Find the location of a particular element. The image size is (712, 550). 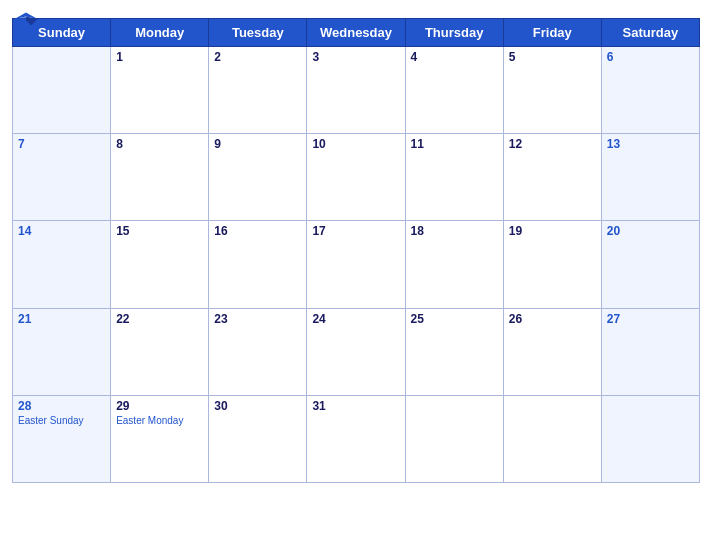

calendar-cell: 15 is located at coordinates (160, 264).